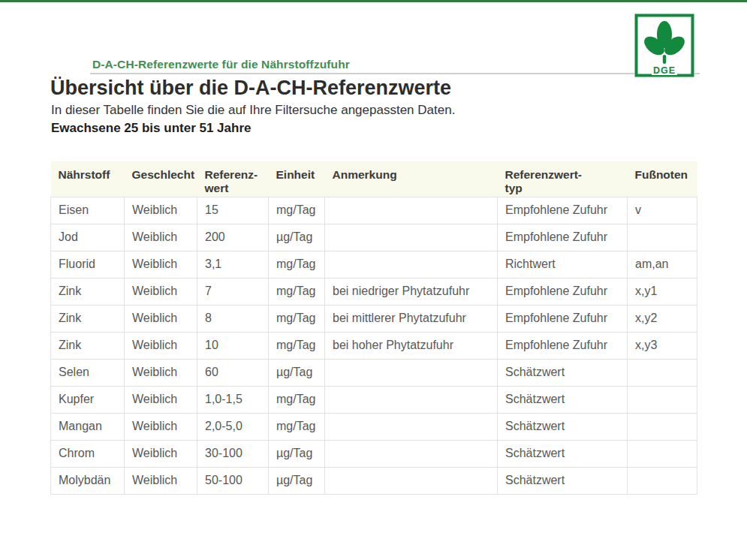  Describe the element at coordinates (233, 291) in the screenshot. I see `cell-value: 7` at that location.